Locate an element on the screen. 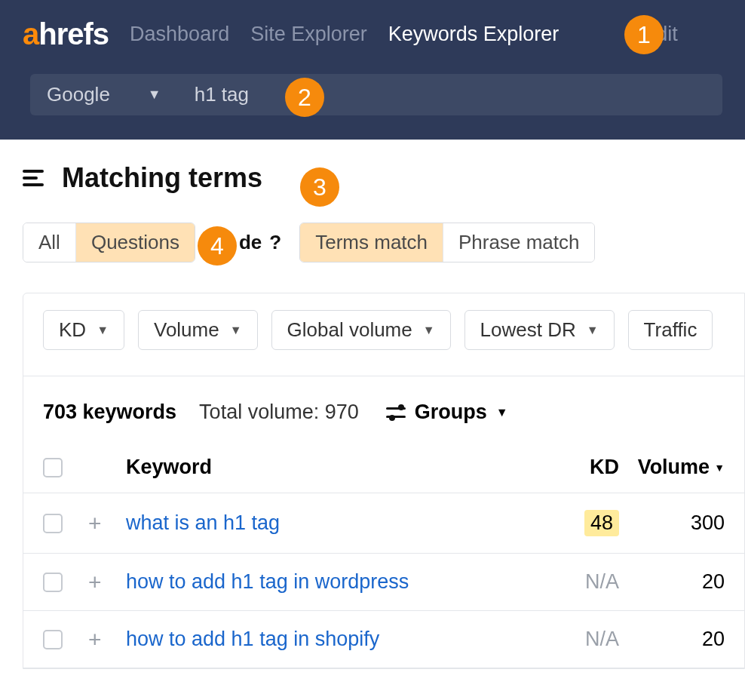  mode-label: de ? is located at coordinates (262, 243).